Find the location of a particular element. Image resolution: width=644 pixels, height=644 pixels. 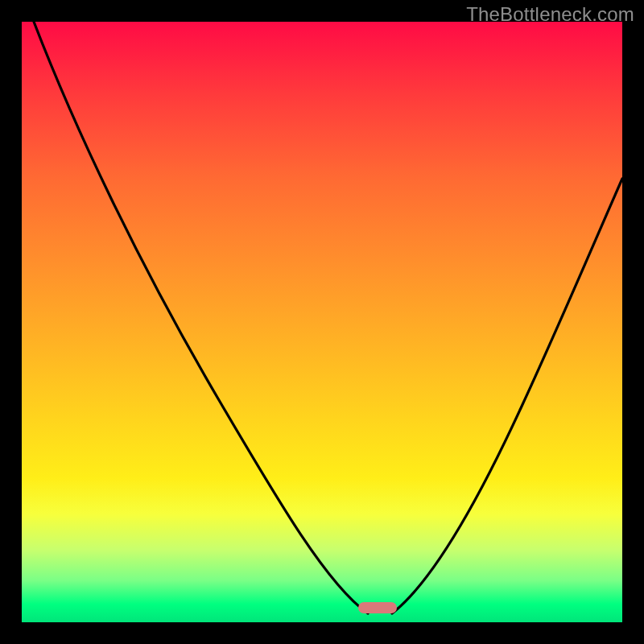

attribution-text: TheBottleneck.com is located at coordinates (551, 14).